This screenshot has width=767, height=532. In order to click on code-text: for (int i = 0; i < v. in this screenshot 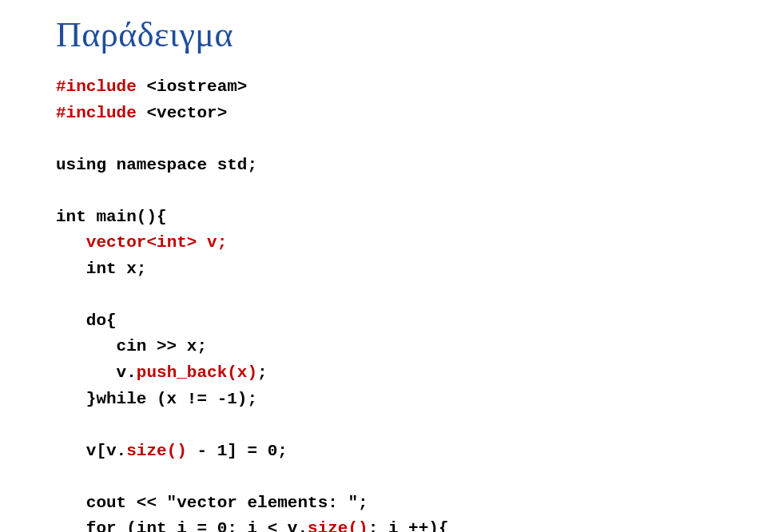, I will do `click(182, 526)`.